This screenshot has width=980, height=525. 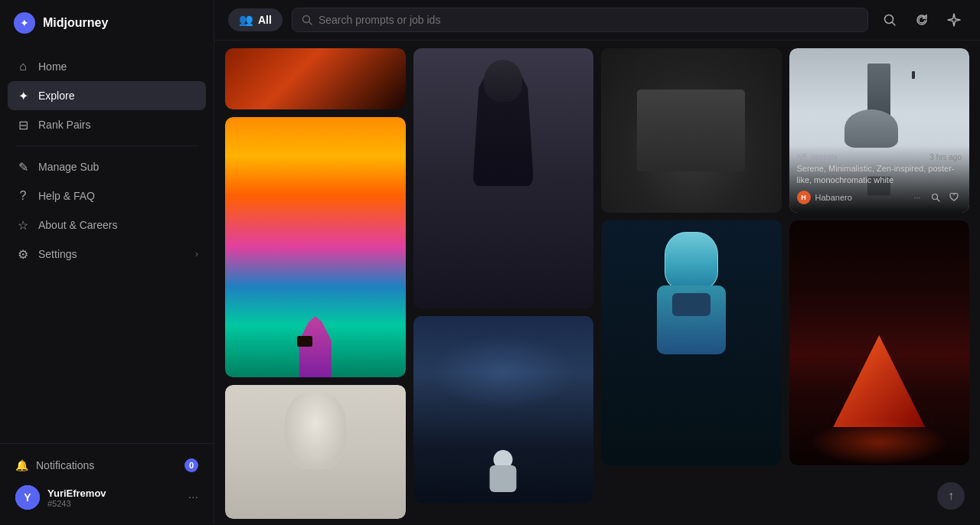 What do you see at coordinates (880, 174) in the screenshot?
I see `card-description: Serene, Minimalistic, Zen-inspired, post…` at bounding box center [880, 174].